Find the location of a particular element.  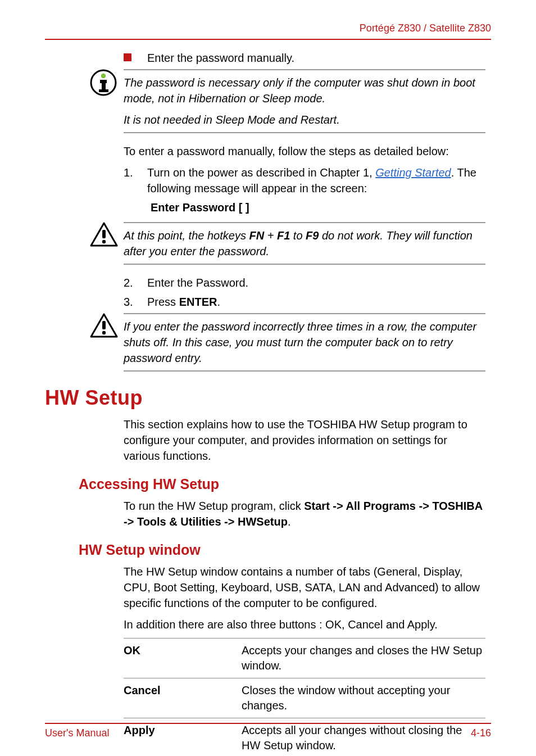

hw-setup-intro: This section explains how to use the TOS… is located at coordinates (305, 440).